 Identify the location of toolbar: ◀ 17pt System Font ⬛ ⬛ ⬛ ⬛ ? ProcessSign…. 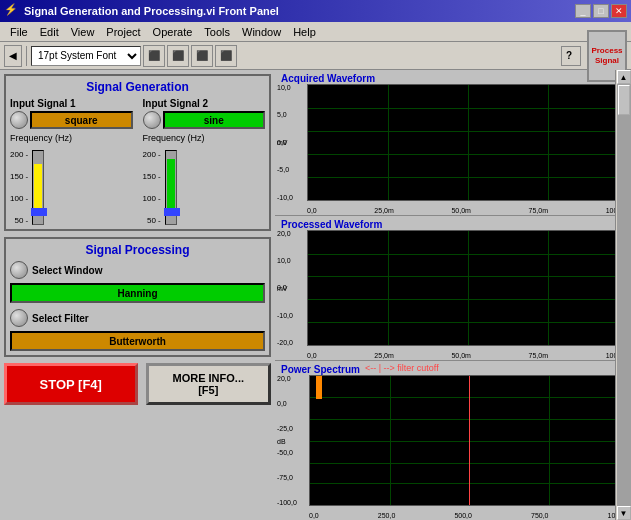
(316, 56).